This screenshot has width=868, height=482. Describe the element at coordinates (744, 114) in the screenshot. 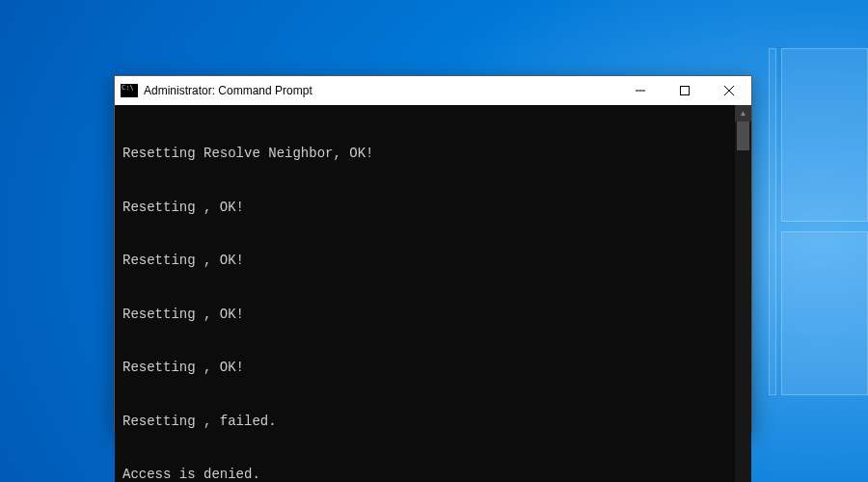

I see `chevron-up-icon: ▲` at that location.